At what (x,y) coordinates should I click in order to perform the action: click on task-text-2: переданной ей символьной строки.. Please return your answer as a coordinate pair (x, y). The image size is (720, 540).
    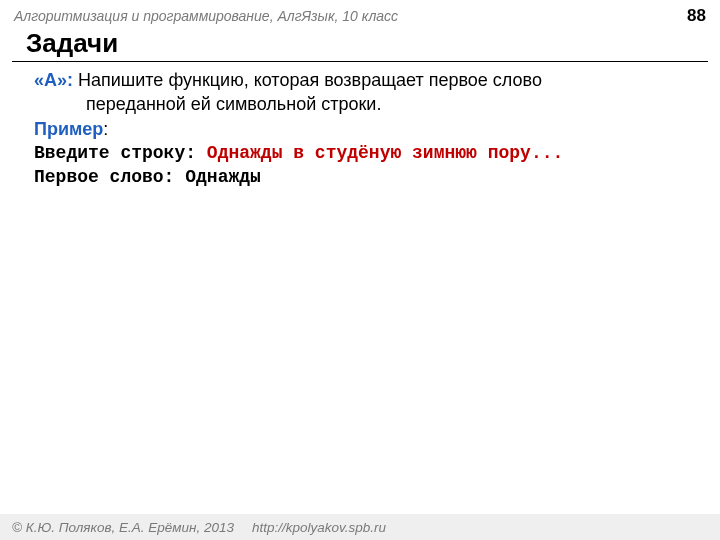
    Looking at the image, I should click on (368, 104).